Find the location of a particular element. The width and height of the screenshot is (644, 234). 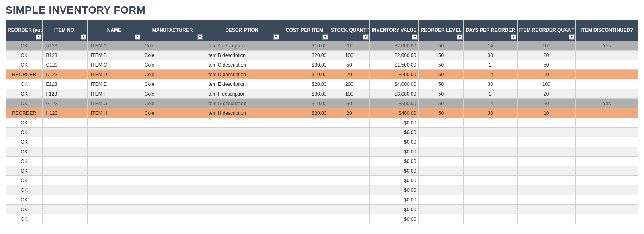

cell-rqty: 100 is located at coordinates (546, 84).